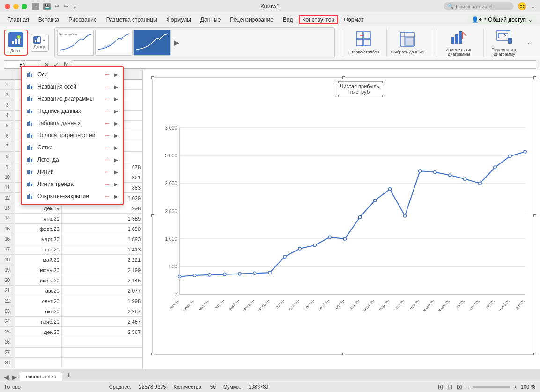 This screenshot has width=540, height=392. I want to click on table-row: 26, so click(71, 342).